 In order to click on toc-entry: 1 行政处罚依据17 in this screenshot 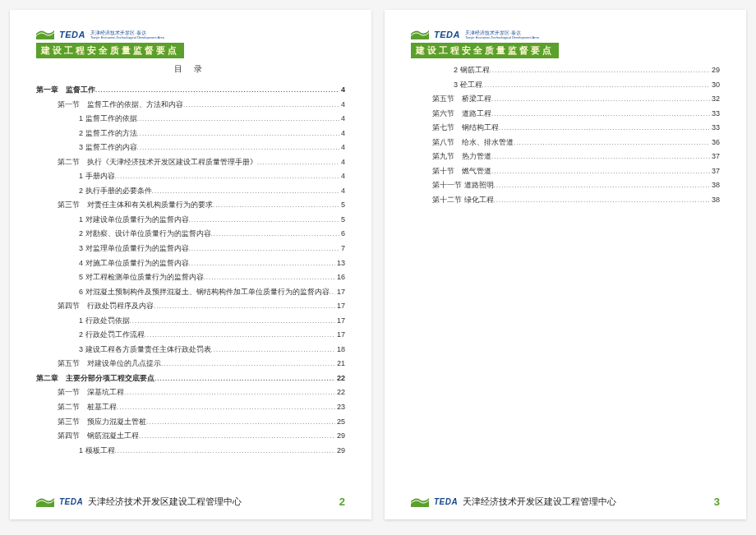, I will do `click(191, 321)`.